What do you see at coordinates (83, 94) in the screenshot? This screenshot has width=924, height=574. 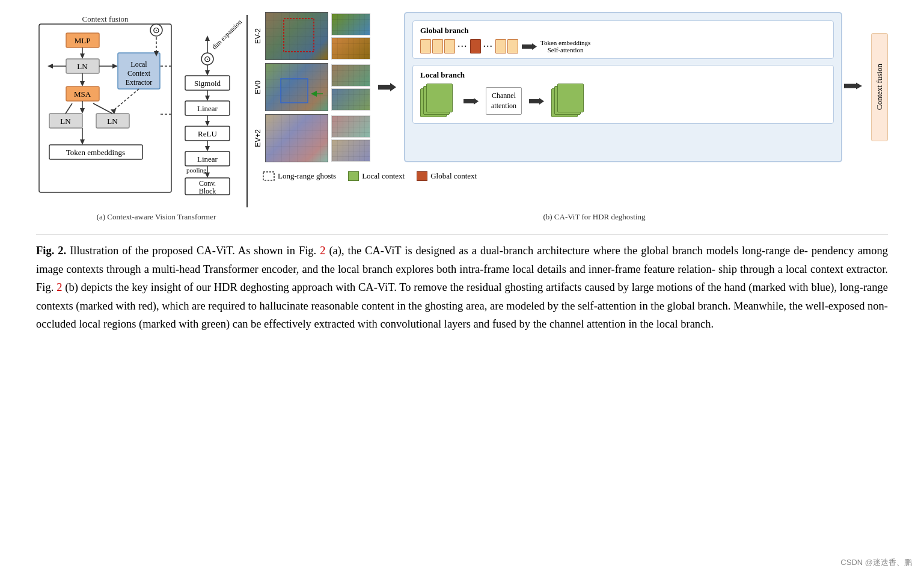 I see `msa-label: MSA` at bounding box center [83, 94].